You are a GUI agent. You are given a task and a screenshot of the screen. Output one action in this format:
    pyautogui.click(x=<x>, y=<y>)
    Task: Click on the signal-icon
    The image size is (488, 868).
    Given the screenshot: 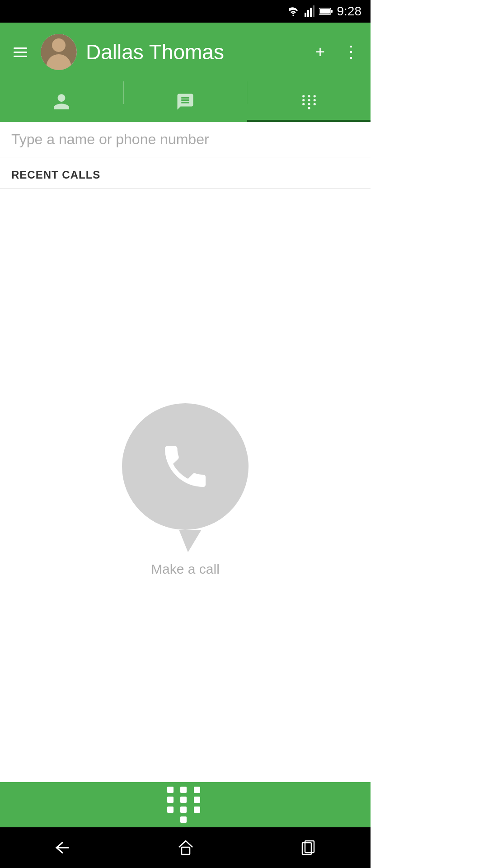 What is the action you would take?
    pyautogui.click(x=310, y=11)
    